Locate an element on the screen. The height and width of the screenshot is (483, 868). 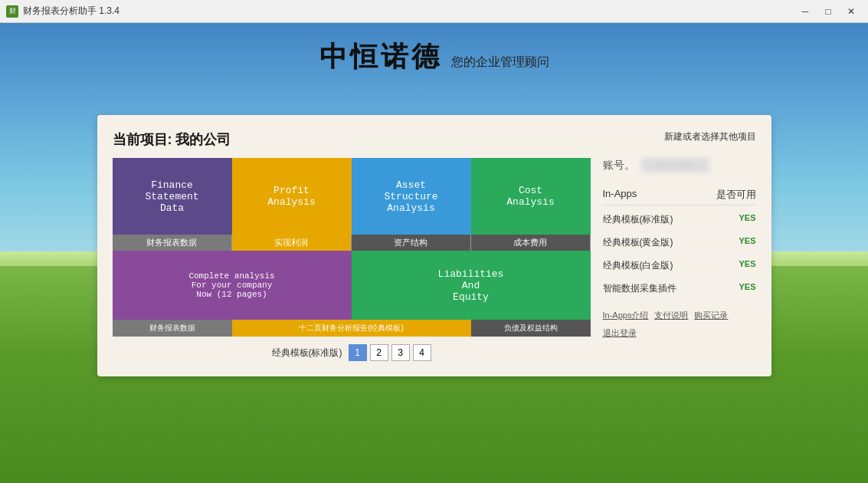
app-title: 财务报表分析助手 1.3.4 is located at coordinates (71, 11).